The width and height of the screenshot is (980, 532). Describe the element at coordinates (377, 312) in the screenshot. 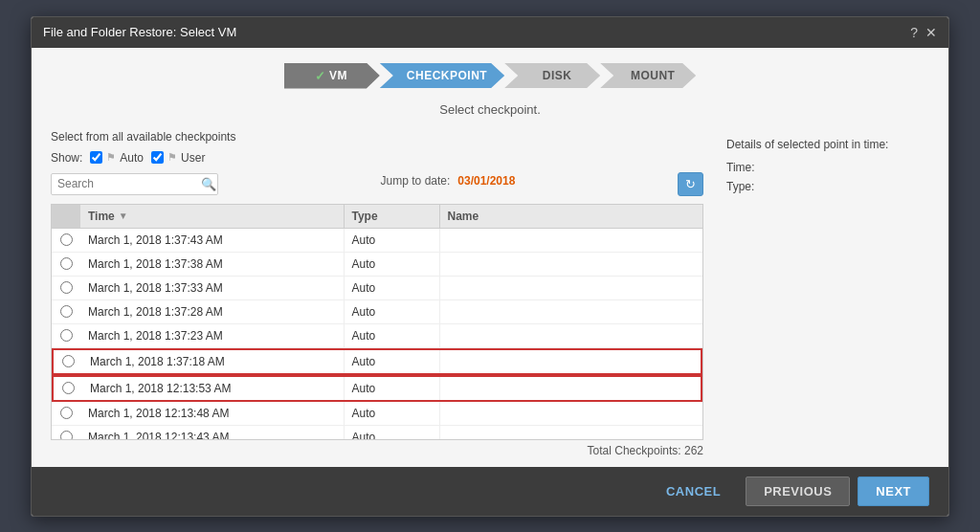

I see `table-row: March 1, 2018 1:37:28 AM Auto` at that location.